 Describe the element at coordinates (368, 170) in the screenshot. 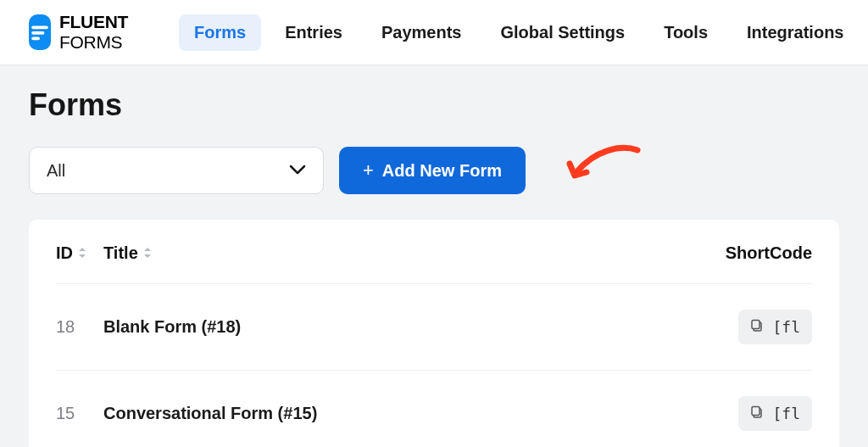

I see `plus-icon: +` at that location.